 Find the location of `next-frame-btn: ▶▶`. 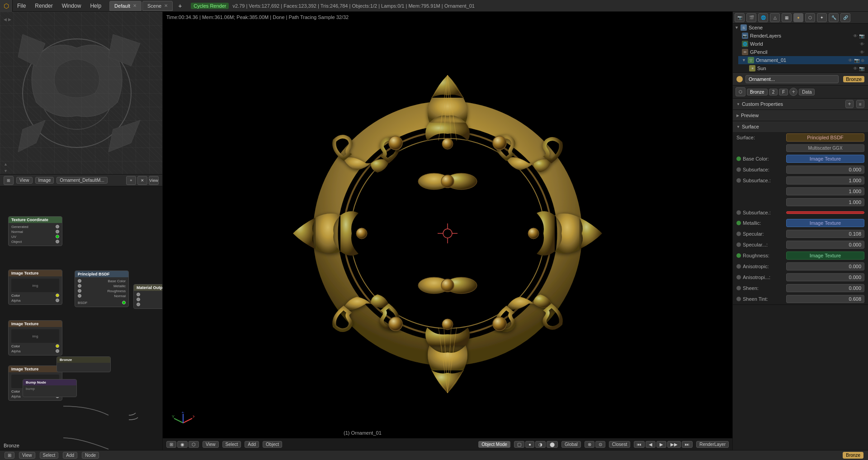

next-frame-btn: ▶▶ is located at coordinates (674, 444).